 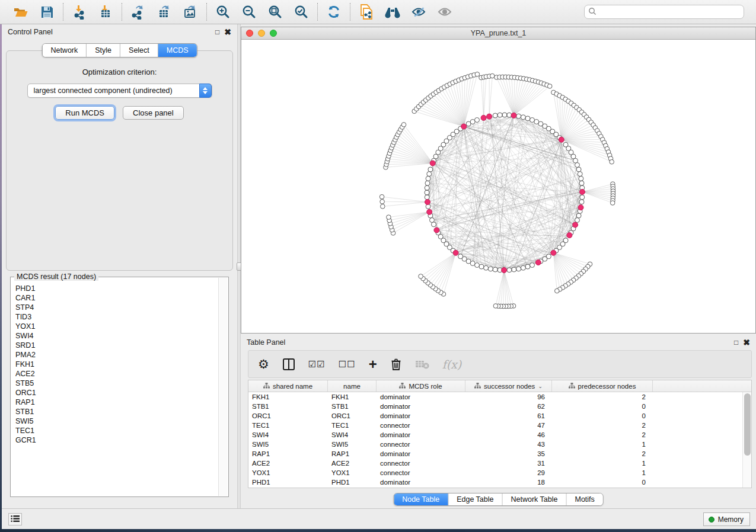 What do you see at coordinates (496, 482) in the screenshot?
I see `table-row: PHD1PHD1dominator180` at bounding box center [496, 482].